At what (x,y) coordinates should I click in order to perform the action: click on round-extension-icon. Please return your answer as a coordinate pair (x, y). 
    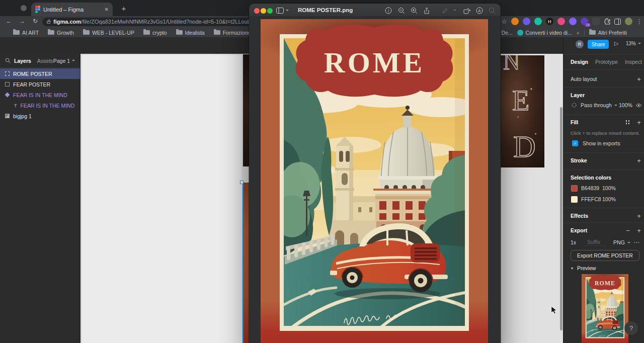
    Looking at the image, I should click on (573, 21).